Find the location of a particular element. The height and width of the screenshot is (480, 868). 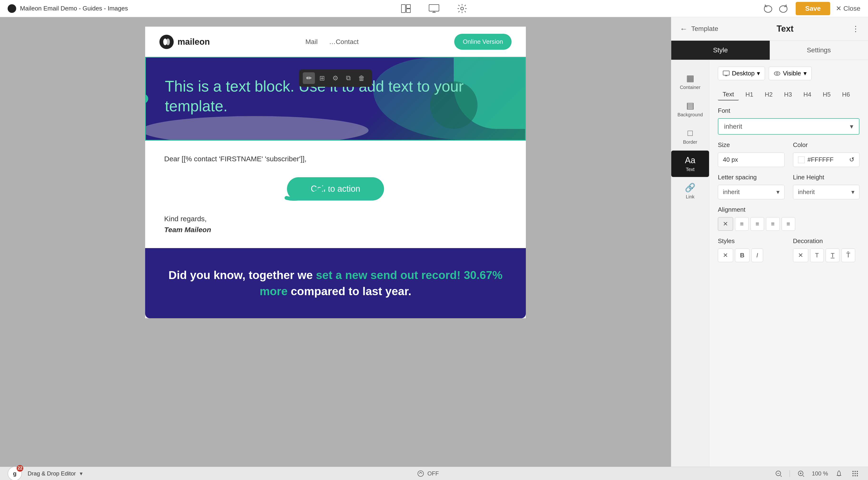

sync-icon is located at coordinates (421, 474).